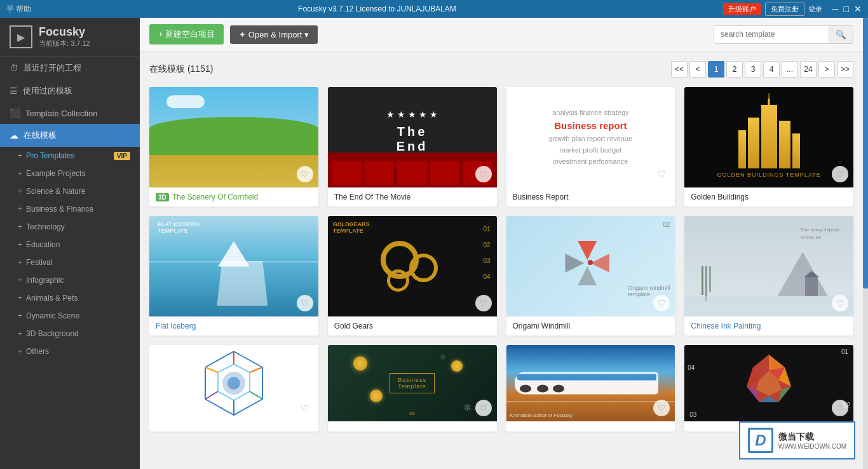 The image size is (868, 469). I want to click on template-card-business: analysis finance strategy Business repor…, so click(591, 147).